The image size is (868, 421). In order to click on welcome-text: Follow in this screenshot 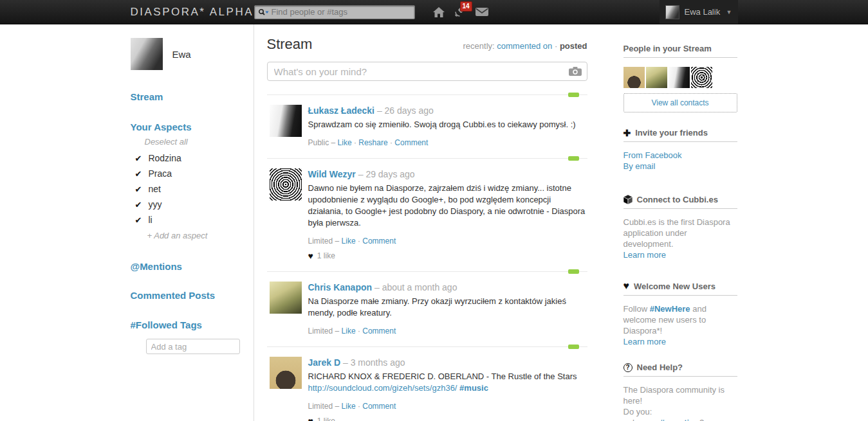, I will do `click(637, 309)`.